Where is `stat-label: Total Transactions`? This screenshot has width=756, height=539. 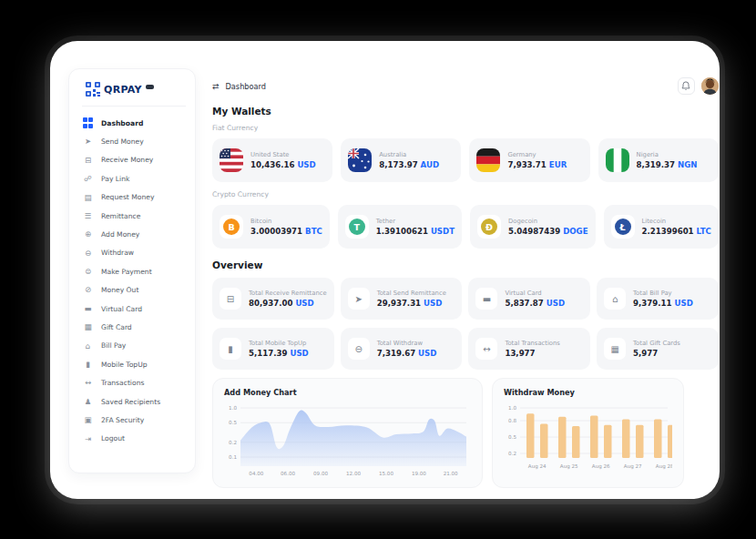 stat-label: Total Transactions is located at coordinates (532, 343).